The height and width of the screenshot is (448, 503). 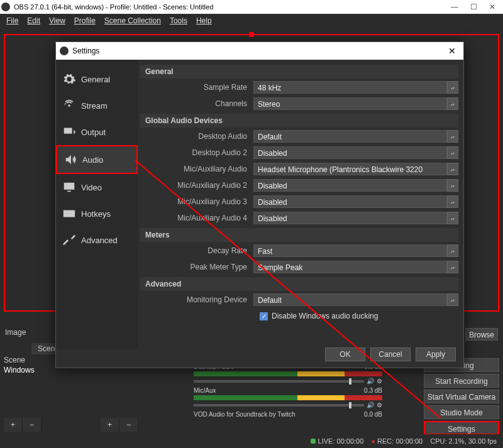 I want to click on mixer-vod-label: VOD Audio for Soundtrack by Twitch, so click(x=245, y=415).